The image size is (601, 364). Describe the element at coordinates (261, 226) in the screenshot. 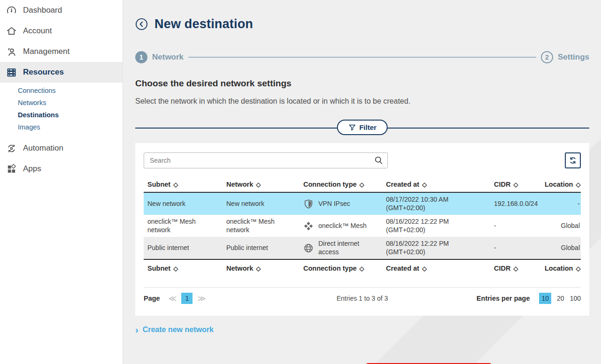

I see `cell-network: oneclick™ Mesh network` at that location.